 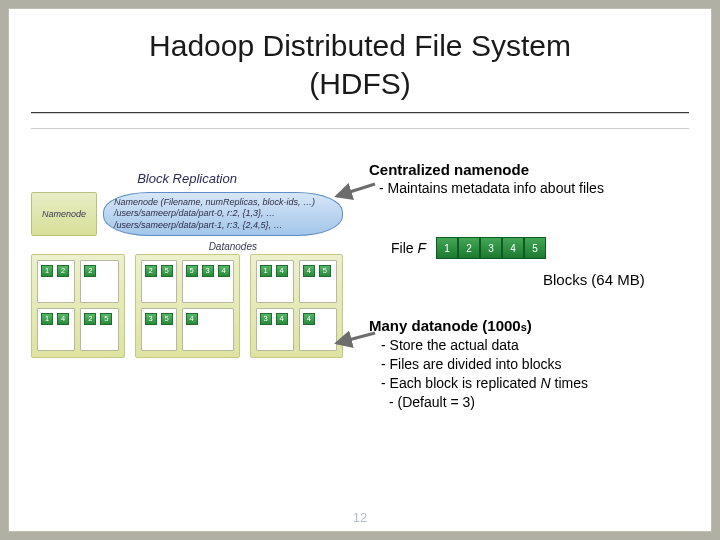 What do you see at coordinates (275, 330) in the screenshot?
I see `datanode-cell: 34` at bounding box center [275, 330].